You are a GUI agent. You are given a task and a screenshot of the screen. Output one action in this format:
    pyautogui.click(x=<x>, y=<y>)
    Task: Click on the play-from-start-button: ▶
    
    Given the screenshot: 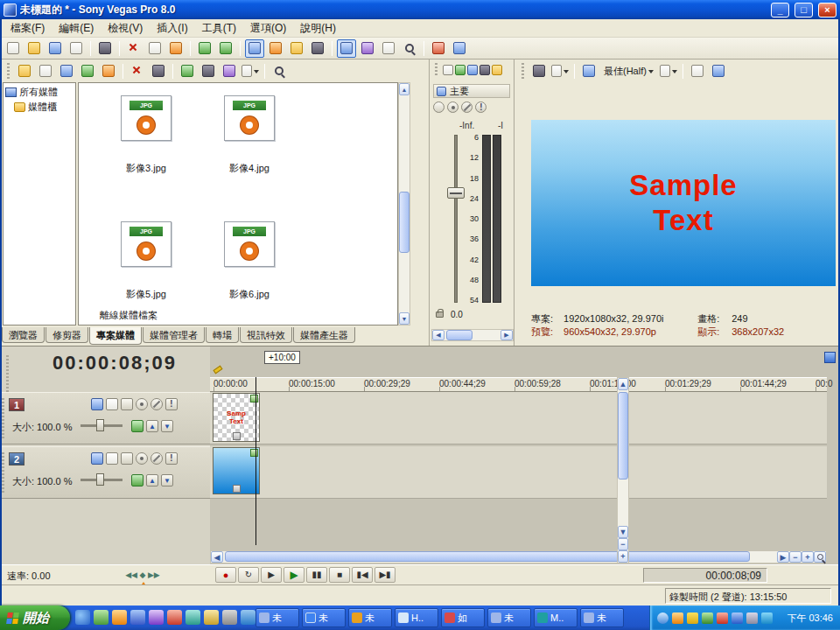 What is the action you would take?
    pyautogui.click(x=271, y=575)
    